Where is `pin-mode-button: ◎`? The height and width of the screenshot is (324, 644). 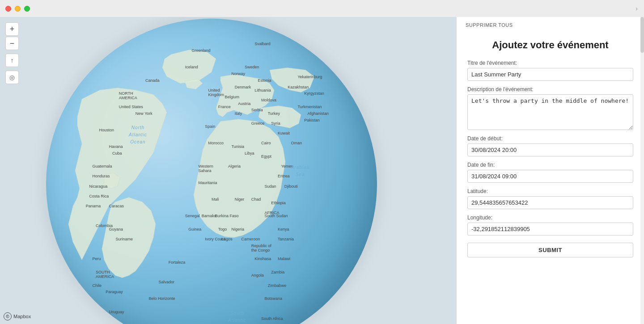 pin-mode-button: ◎ is located at coordinates (12, 77).